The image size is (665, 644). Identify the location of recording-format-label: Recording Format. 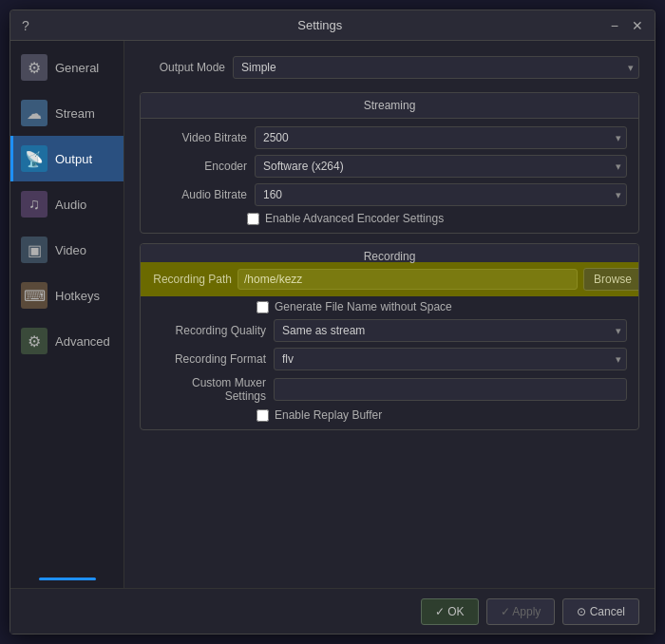
(209, 359).